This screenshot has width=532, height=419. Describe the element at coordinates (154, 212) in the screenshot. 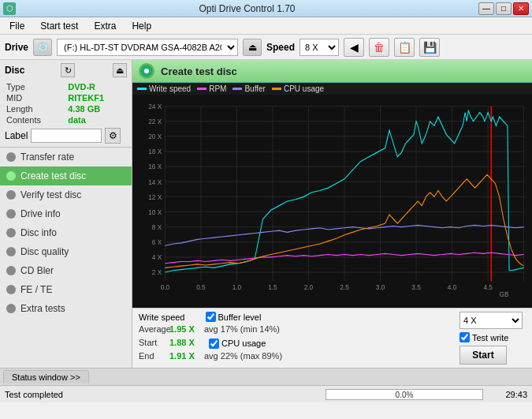

I see `svg-text: 10 X` at that location.